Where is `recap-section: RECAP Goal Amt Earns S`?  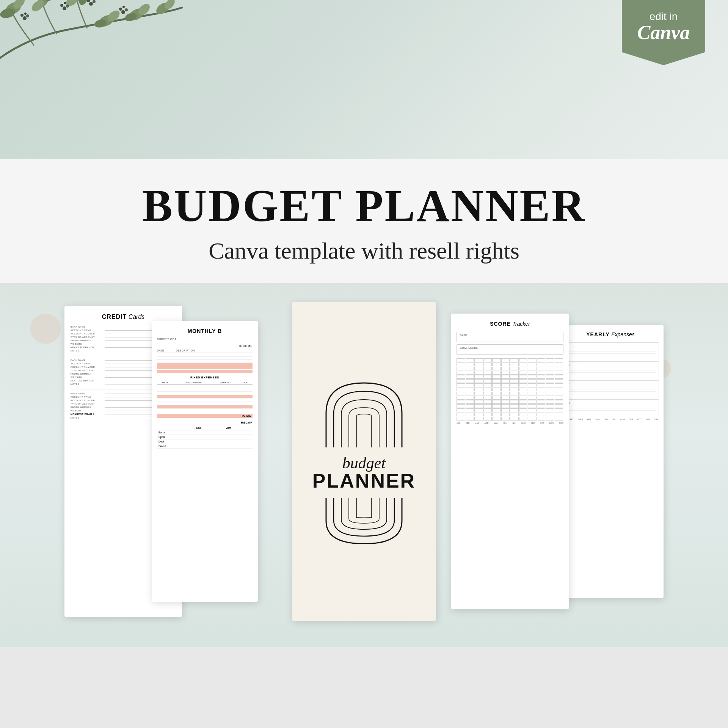 recap-section: RECAP Goal Amt Earns S is located at coordinates (205, 435).